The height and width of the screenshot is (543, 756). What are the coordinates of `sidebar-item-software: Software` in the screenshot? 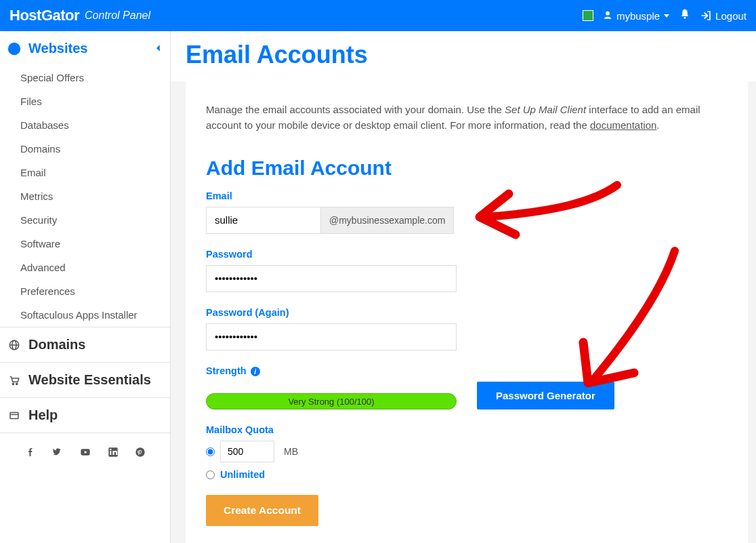 It's located at (85, 244).